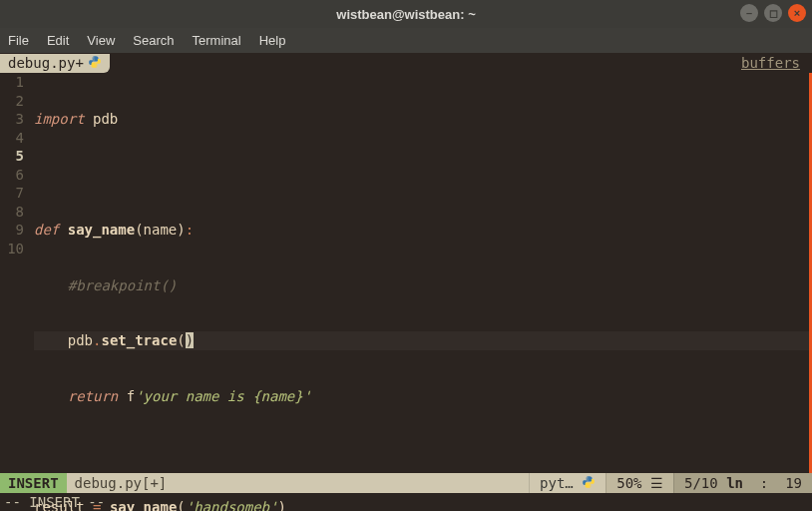 The width and height of the screenshot is (812, 511). What do you see at coordinates (273, 40) in the screenshot?
I see `menu-help: Help` at bounding box center [273, 40].